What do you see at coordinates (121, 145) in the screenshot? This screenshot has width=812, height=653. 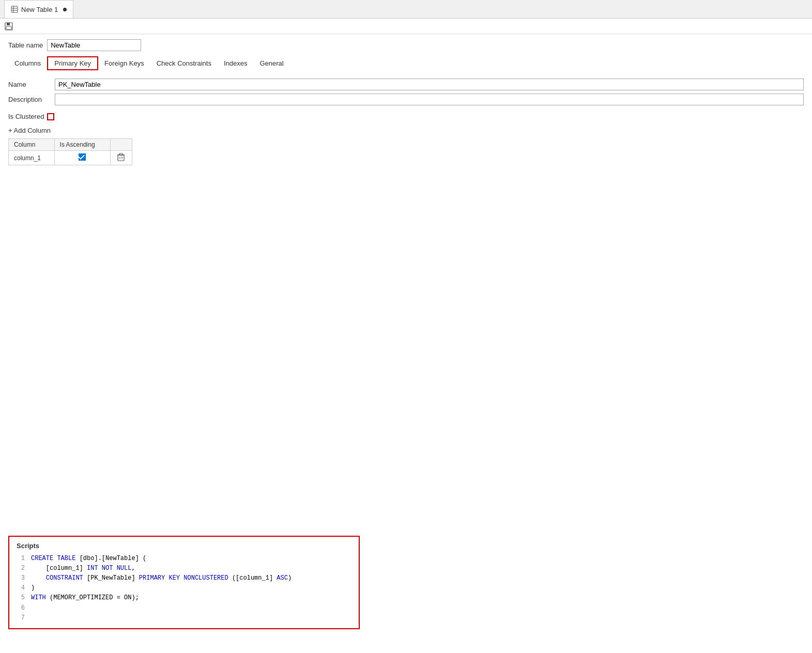 I see `col-header-actions` at bounding box center [121, 145].